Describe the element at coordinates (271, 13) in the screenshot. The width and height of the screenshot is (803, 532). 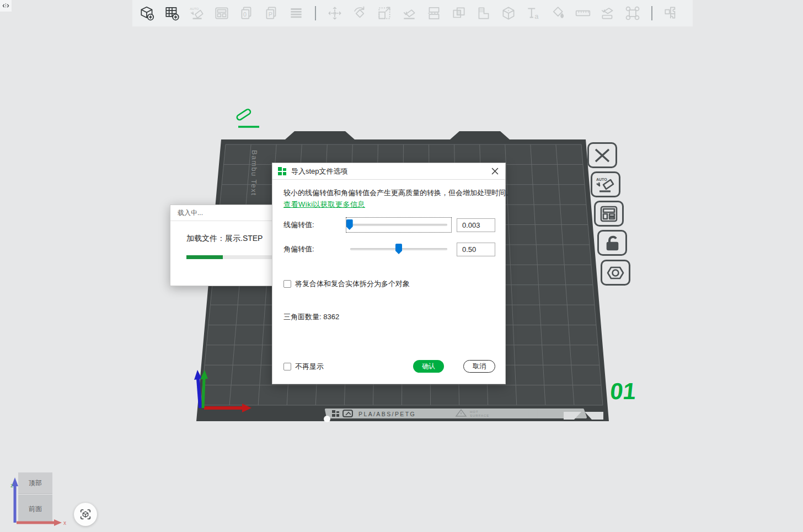
I see `paste-button: P` at that location.